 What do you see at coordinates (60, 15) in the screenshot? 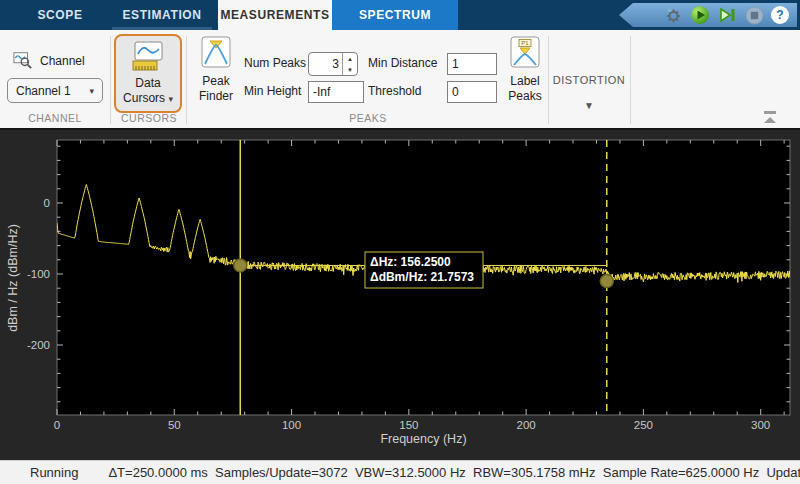
I see `tab-scope: SCOPE` at bounding box center [60, 15].